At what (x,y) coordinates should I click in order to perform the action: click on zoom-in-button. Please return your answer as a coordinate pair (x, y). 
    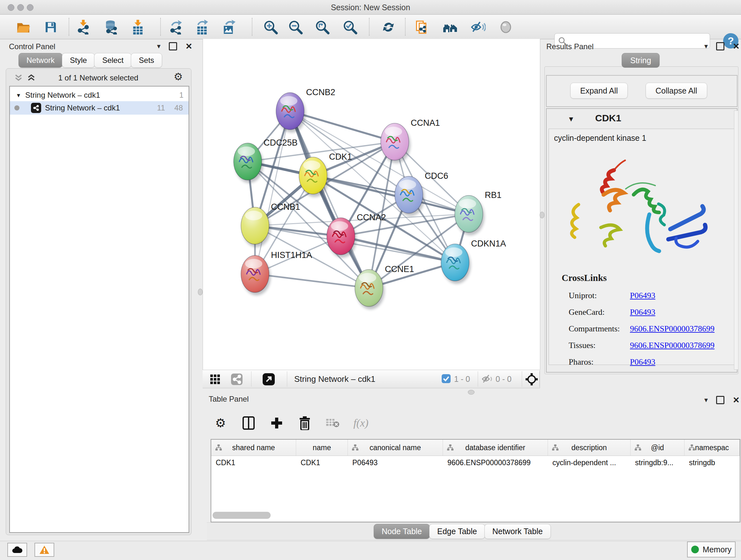
    Looking at the image, I should click on (271, 27).